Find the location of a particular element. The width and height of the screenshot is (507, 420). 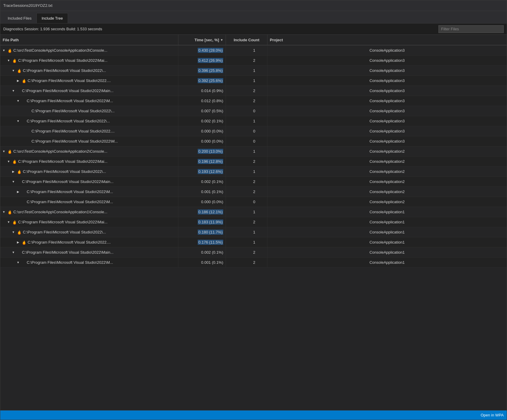

cell-filepath: ▶ C:\Program Files\Microsoft Visual Stud… is located at coordinates (89, 242).